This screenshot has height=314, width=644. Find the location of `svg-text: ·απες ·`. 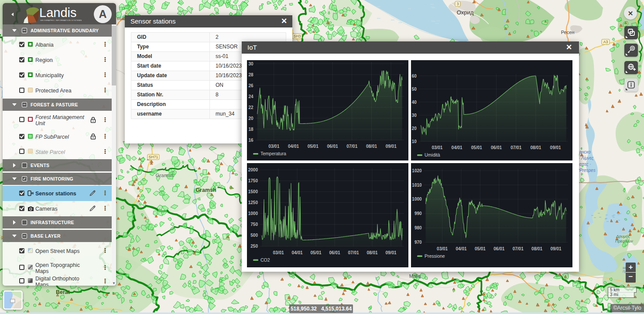

svg-text: ·απες · is located at coordinates (585, 164).